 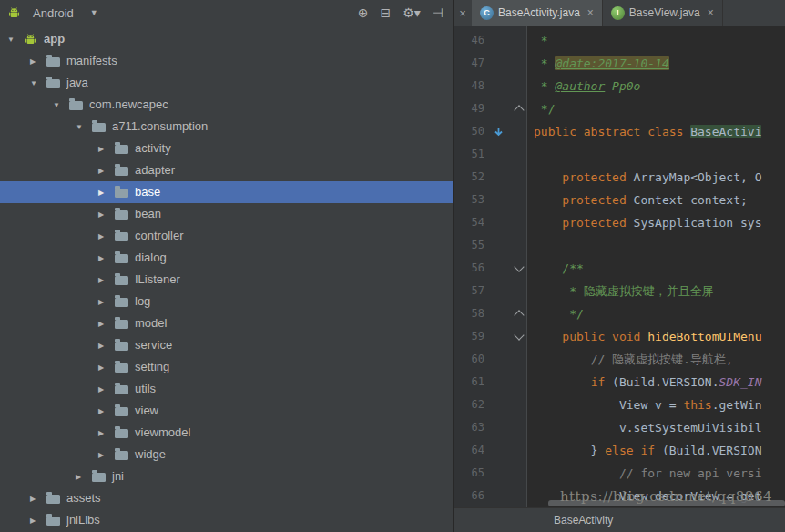 What do you see at coordinates (53, 13) in the screenshot?
I see `project-view-selector: Android ▼` at bounding box center [53, 13].